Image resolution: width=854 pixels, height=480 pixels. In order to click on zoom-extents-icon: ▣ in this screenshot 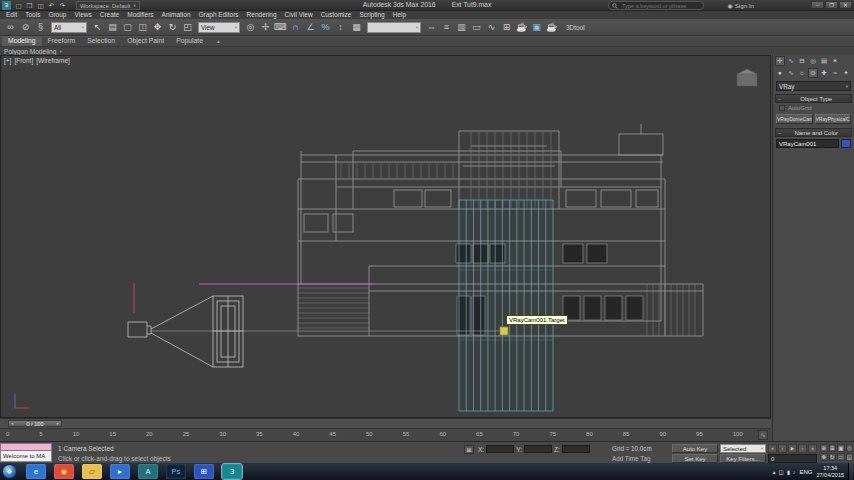, I will do `click(841, 448)`.